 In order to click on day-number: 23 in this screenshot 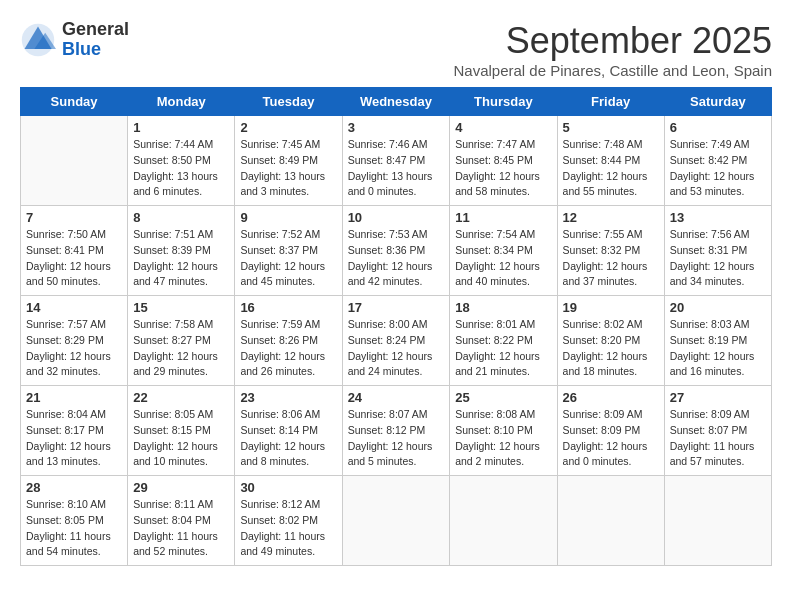, I will do `click(288, 398)`.